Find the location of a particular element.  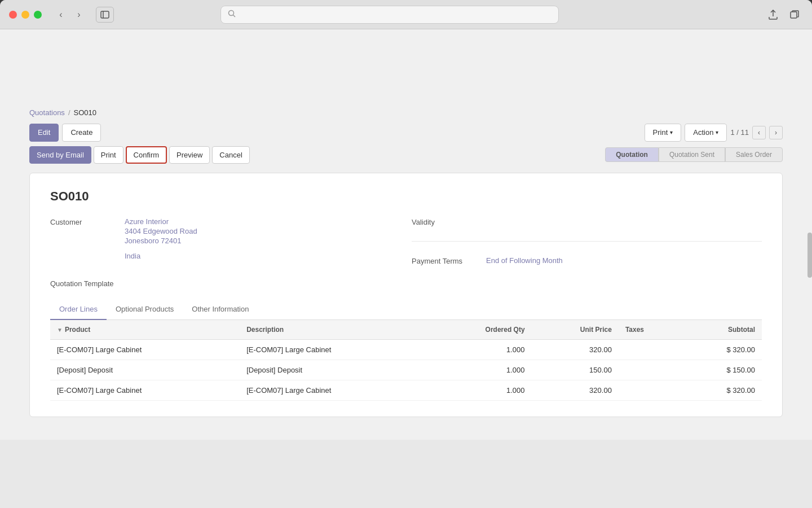

print-button: Print ▾ is located at coordinates (663, 133).